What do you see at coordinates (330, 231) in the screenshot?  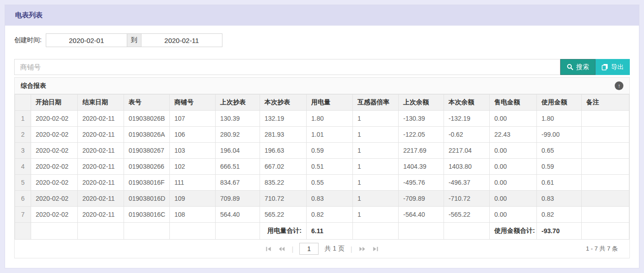 I see `usage-total-value: 6.11` at bounding box center [330, 231].